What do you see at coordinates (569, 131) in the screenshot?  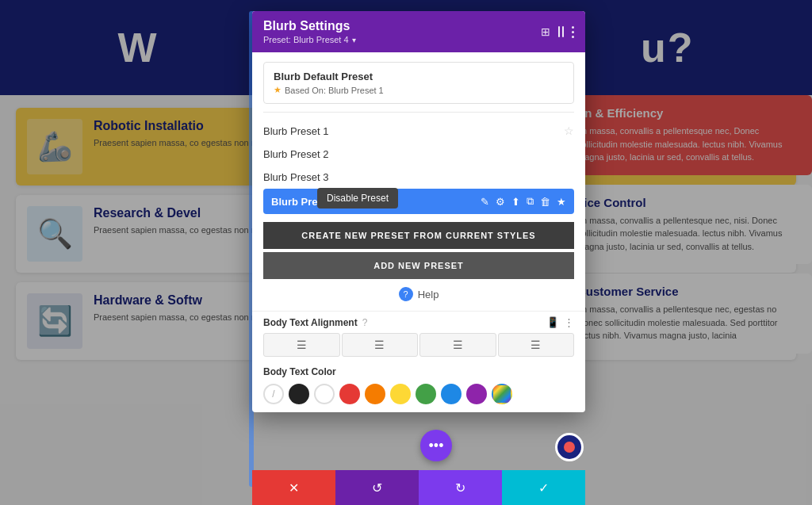 I see `preset-item-star-1: ☆` at bounding box center [569, 131].